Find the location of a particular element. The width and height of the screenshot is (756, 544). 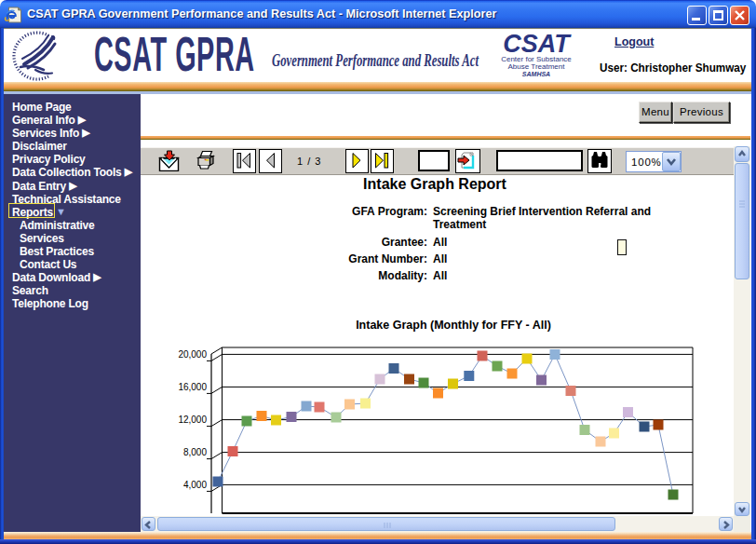

svg-text: 16,000 is located at coordinates (192, 388).